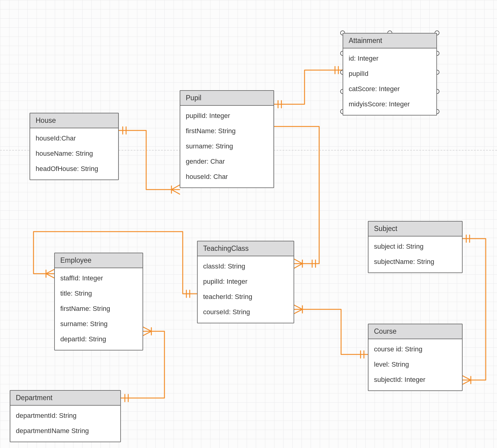  I want to click on entity-attr: course id: String, so click(415, 349).